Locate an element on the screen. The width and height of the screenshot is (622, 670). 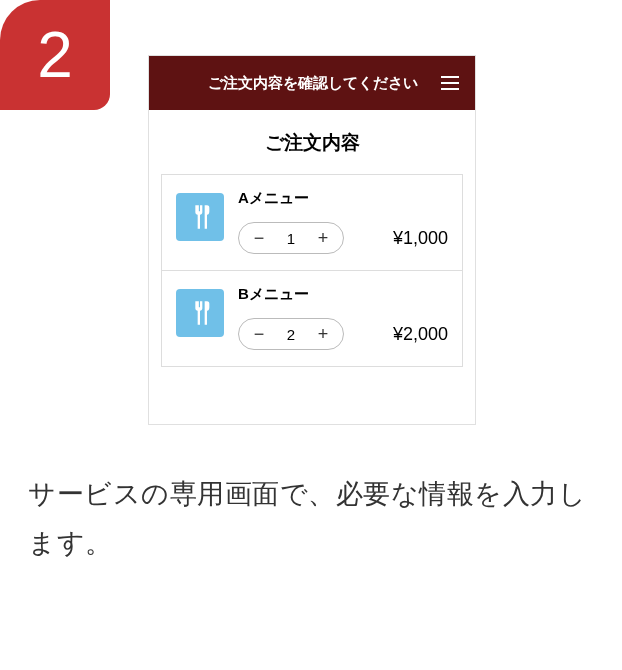
step-badge: 2 is located at coordinates (55, 55).